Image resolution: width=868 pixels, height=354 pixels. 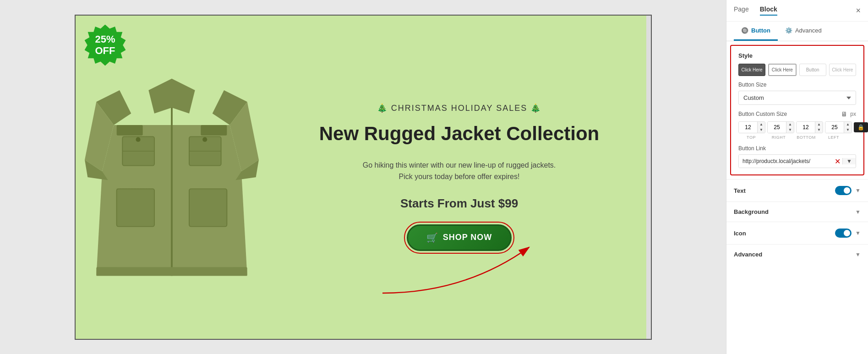 What do you see at coordinates (858, 233) in the screenshot?
I see `icon-chevron-icon: ▼` at bounding box center [858, 233].